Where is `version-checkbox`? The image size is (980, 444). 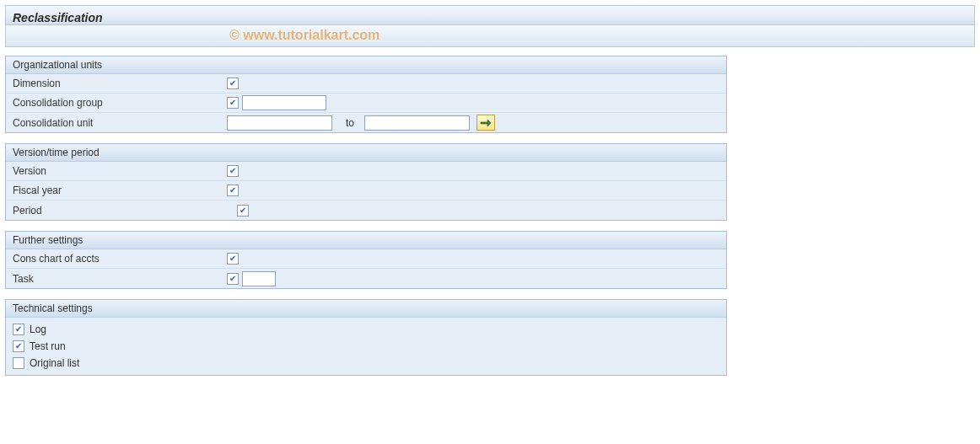 version-checkbox is located at coordinates (233, 171).